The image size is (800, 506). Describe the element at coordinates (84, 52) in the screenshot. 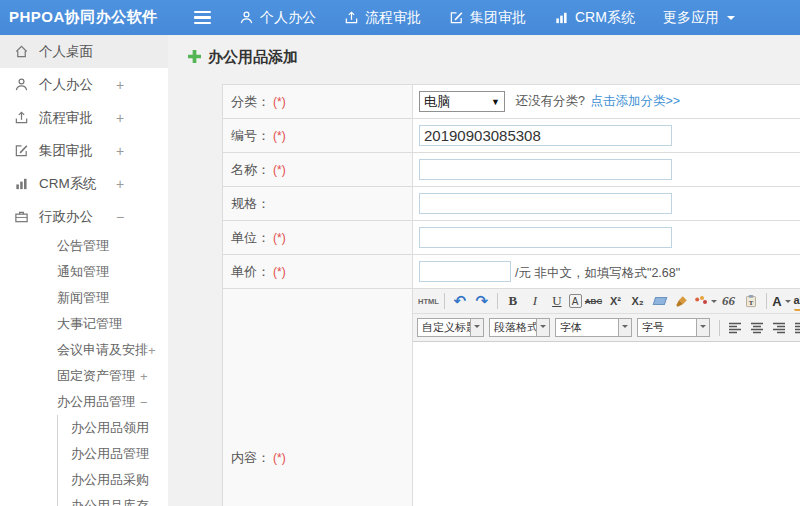

I see `sidebar-item-desktop: 个人桌面` at that location.